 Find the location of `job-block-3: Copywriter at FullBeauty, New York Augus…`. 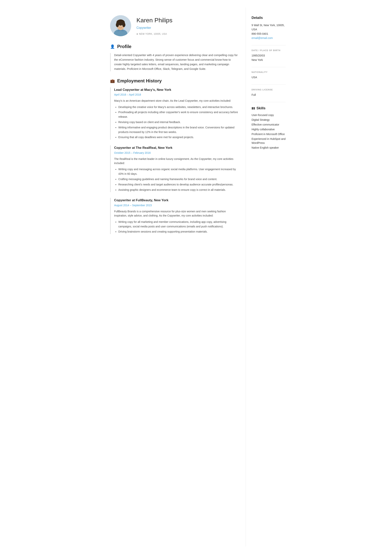

job-block-3: Copywriter at FullBeauty, New York Augus… is located at coordinates (174, 216).